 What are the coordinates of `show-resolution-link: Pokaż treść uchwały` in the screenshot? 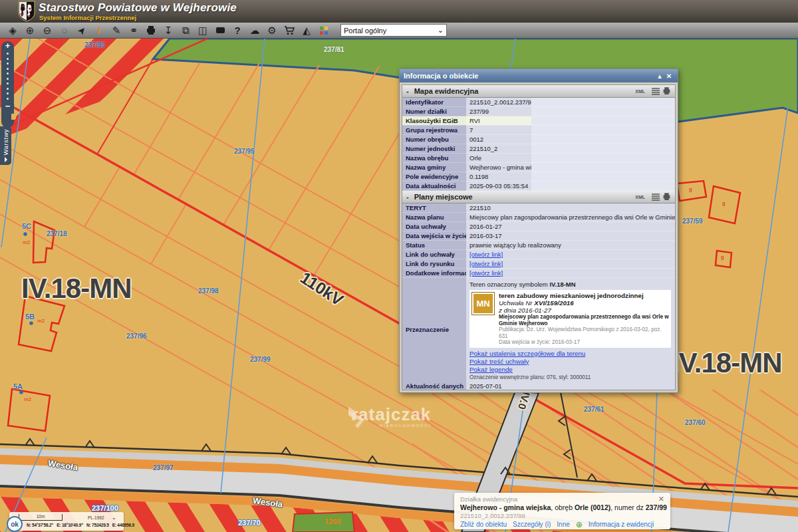 It's located at (571, 362).